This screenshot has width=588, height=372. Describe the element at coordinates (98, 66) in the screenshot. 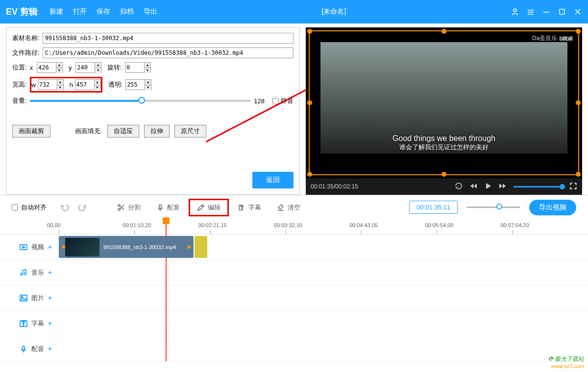

I see `pos-y-up: ▲` at that location.